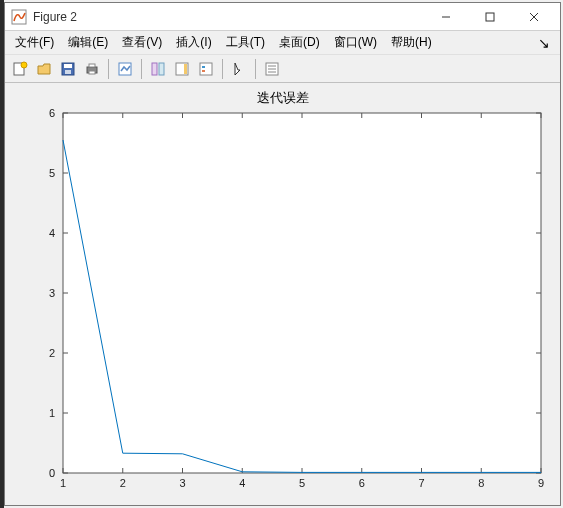 The height and width of the screenshot is (508, 563). Describe the element at coordinates (282, 17) in the screenshot. I see `titlebar: Figure 2` at that location.